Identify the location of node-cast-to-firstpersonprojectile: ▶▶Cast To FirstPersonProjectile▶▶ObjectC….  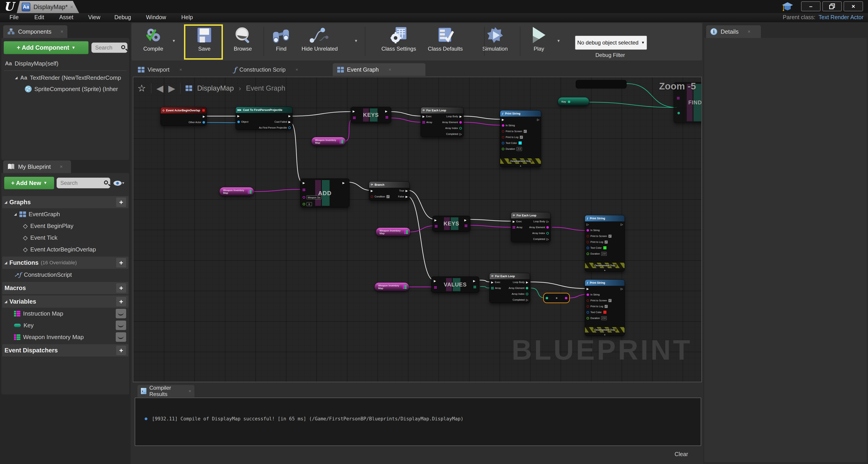
(264, 118).